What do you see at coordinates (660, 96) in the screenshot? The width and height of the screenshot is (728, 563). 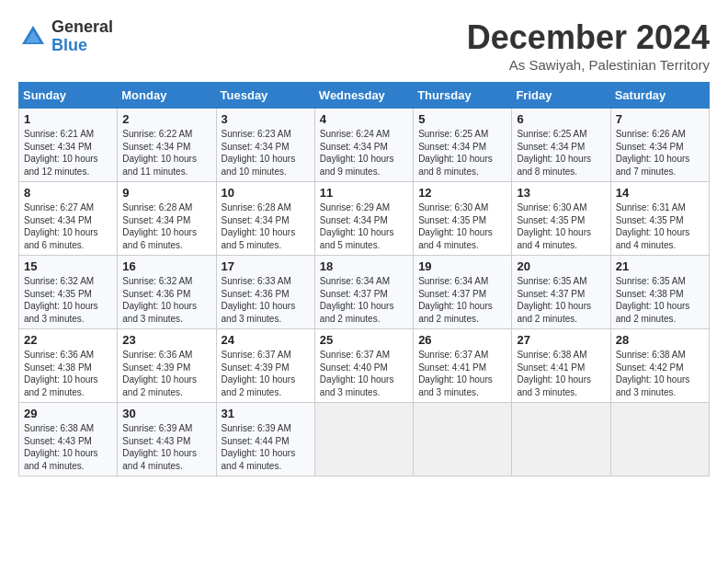 I see `header-saturday: Saturday` at bounding box center [660, 96].